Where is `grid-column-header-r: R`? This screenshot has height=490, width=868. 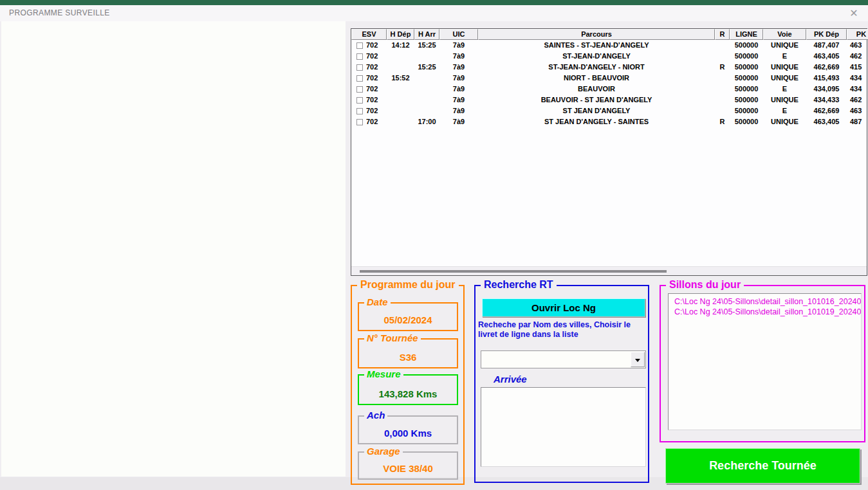 grid-column-header-r: R is located at coordinates (722, 35).